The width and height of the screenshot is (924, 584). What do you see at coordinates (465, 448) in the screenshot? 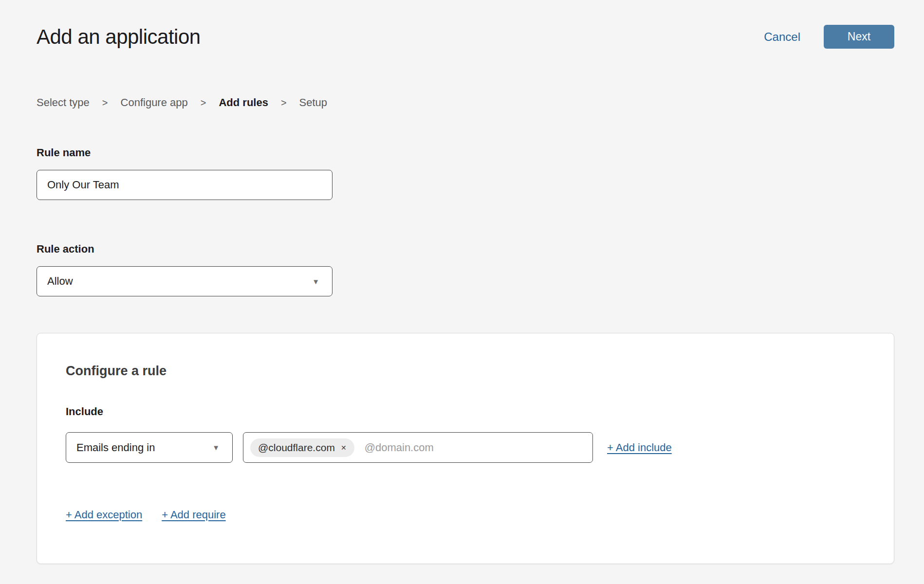
I see `include-row: Emails ending in ▼ @cloudflare.com ✕ + A…` at bounding box center [465, 448].